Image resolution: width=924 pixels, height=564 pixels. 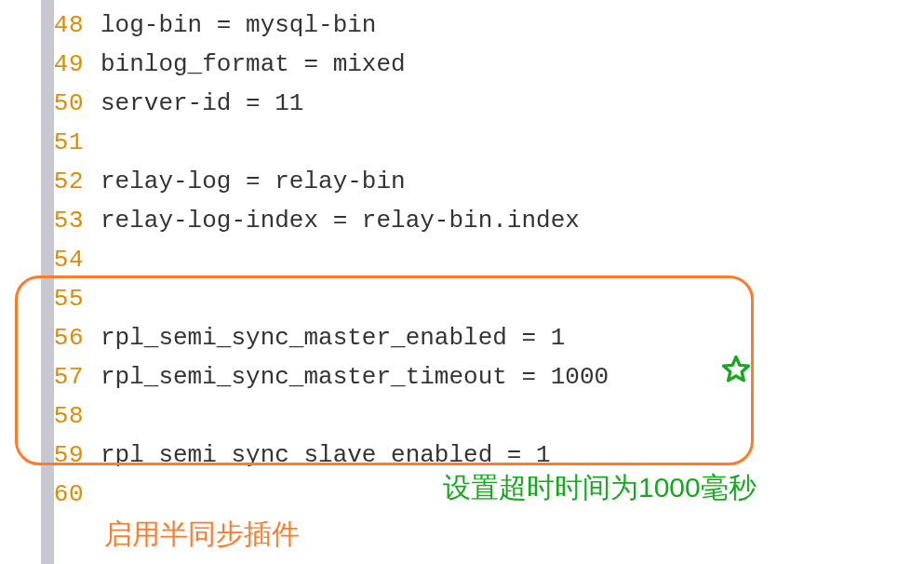 I want to click on line-number: 51, so click(x=50, y=142).